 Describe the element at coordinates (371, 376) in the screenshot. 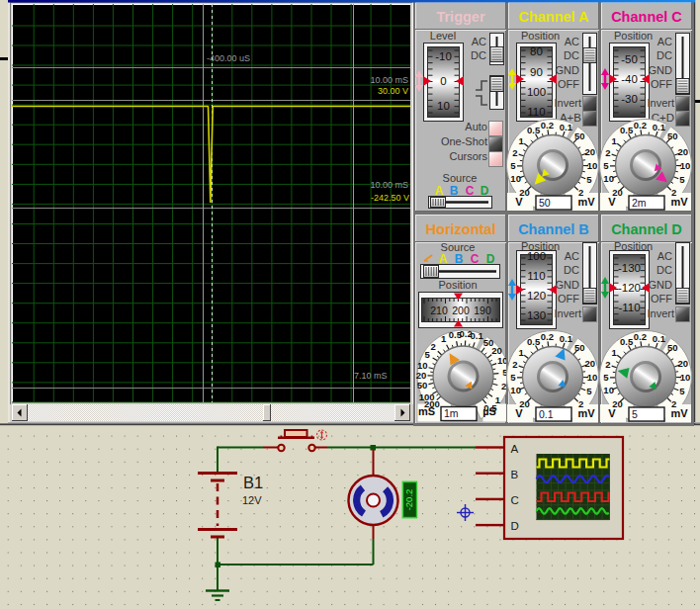

I see `svg-text: 7.10 mS` at that location.